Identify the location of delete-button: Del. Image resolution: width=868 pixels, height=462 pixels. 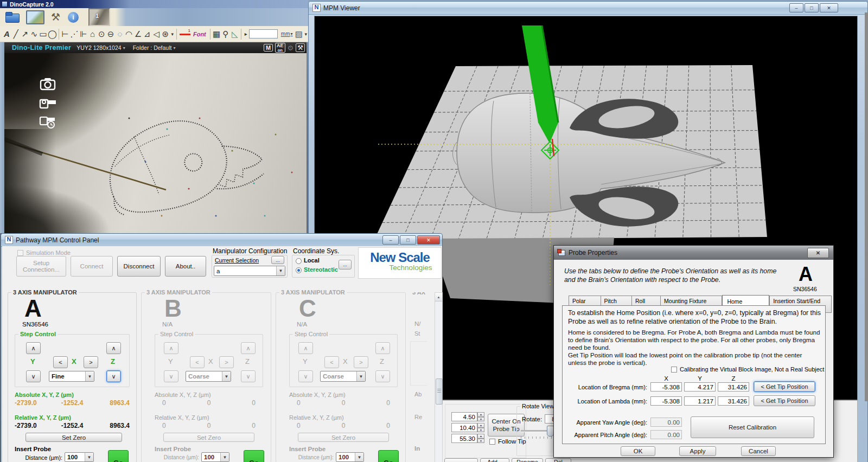
(558, 460).